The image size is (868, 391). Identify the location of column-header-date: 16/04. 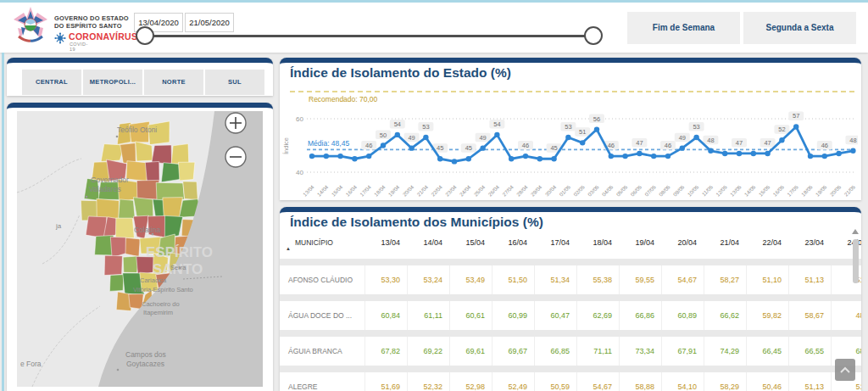
(513, 243).